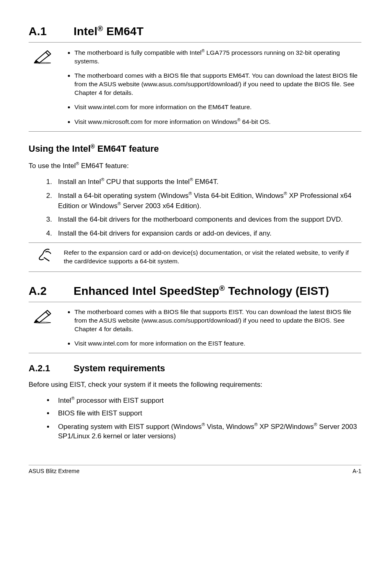  What do you see at coordinates (44, 255) in the screenshot?
I see `info-icon` at bounding box center [44, 255].